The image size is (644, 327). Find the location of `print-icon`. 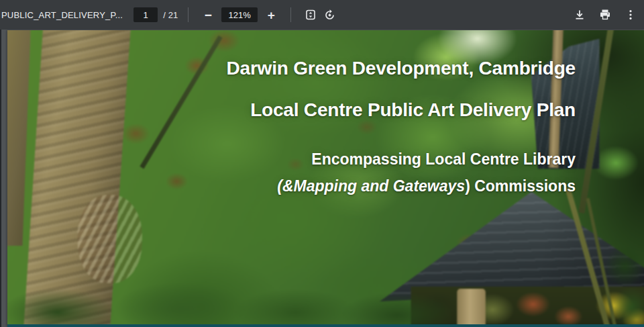

print-icon is located at coordinates (605, 15).